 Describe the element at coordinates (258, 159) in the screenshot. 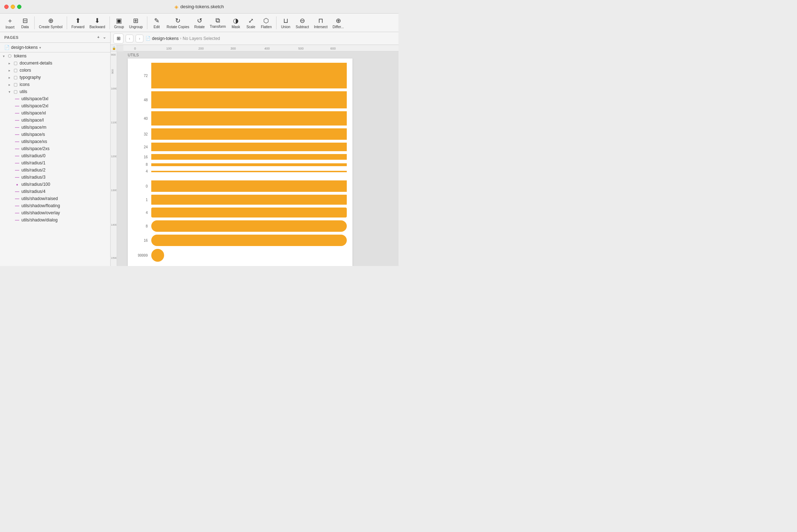

I see `canvas-viewport: UTILS 72` at that location.